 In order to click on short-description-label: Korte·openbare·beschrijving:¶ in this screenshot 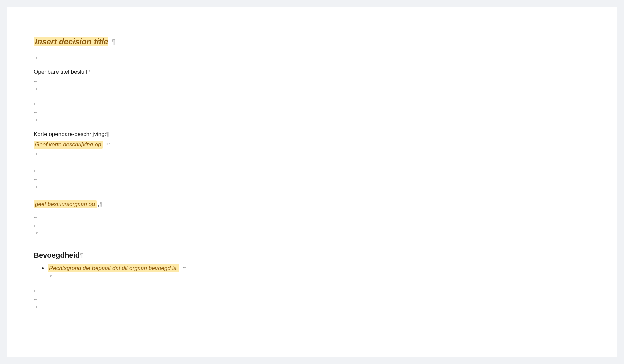, I will do `click(312, 134)`.